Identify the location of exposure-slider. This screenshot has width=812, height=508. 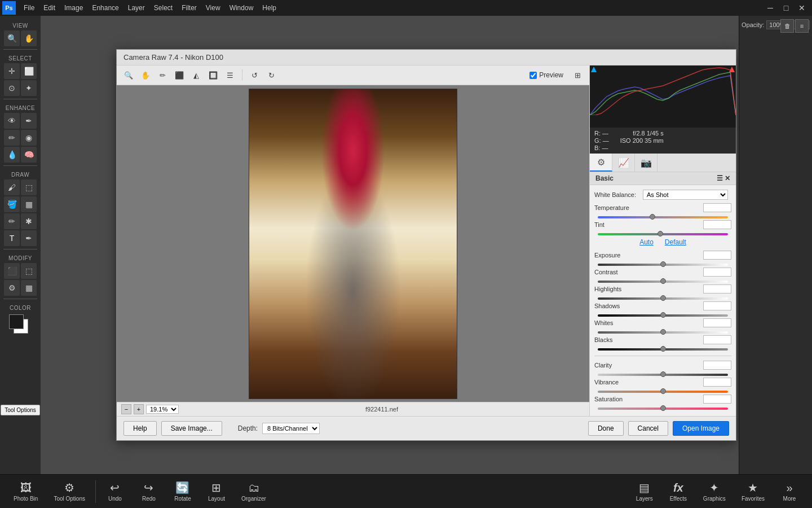
(663, 265).